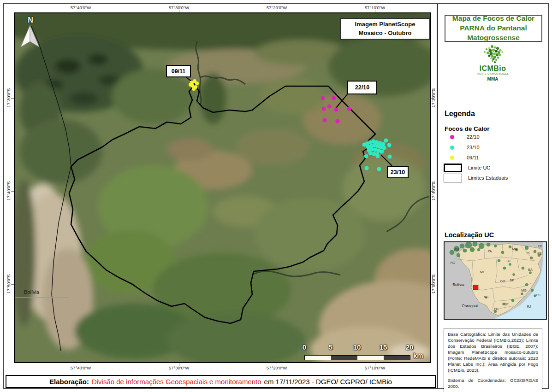  What do you see at coordinates (277, 368) in the screenshot?
I see `coord-label-bottom-3: 57°20'0"W` at bounding box center [277, 368].